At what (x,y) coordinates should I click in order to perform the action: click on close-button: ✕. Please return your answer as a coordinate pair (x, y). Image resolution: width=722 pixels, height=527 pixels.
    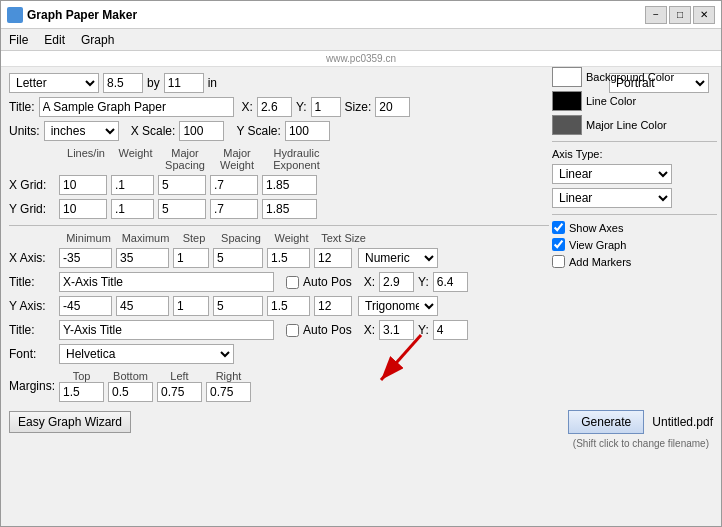
    Looking at the image, I should click on (704, 15).